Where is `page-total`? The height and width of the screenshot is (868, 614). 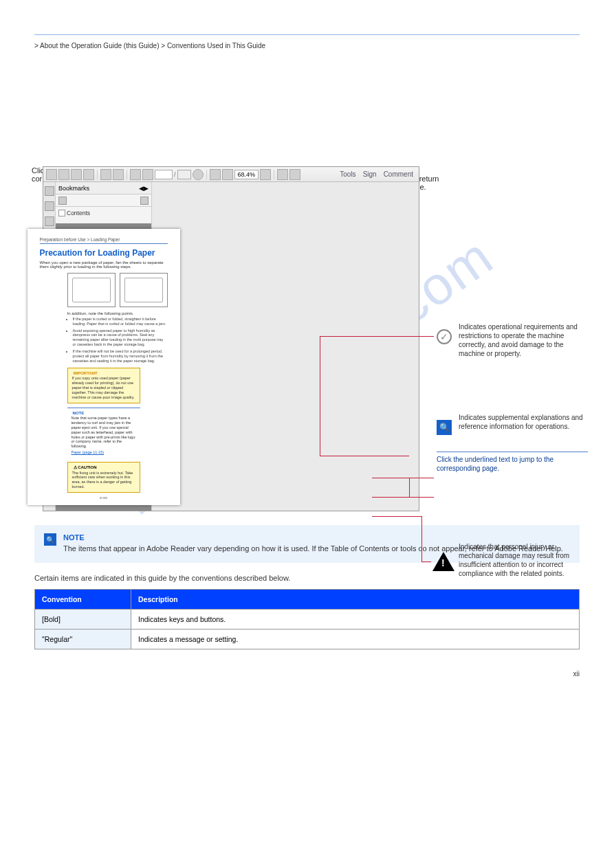
page-total is located at coordinates (184, 175).